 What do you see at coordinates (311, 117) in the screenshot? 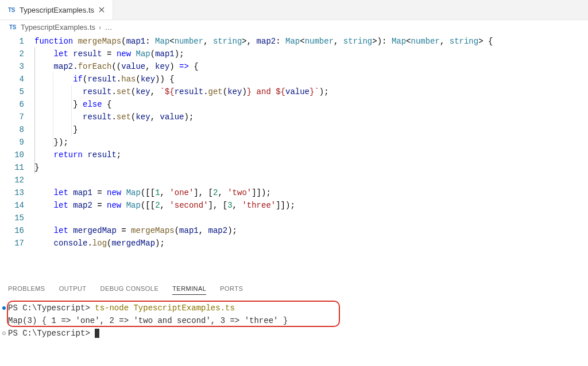
I see `code-content: result.set(key, value);` at bounding box center [311, 117].